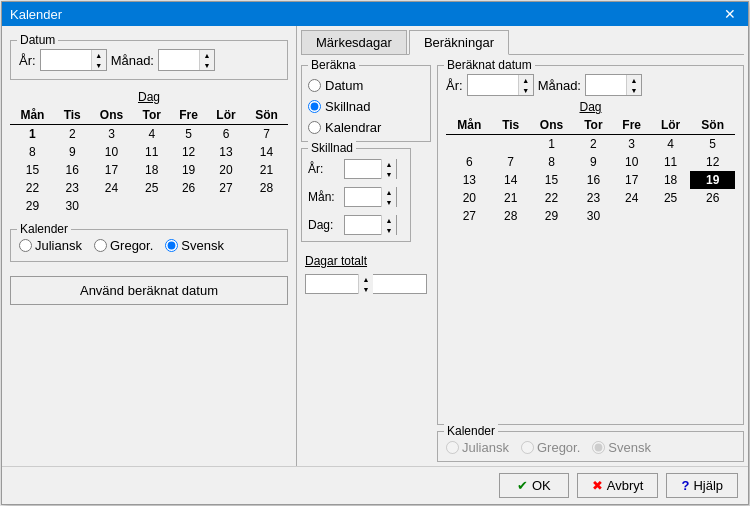 The image size is (750, 506). I want to click on right-cal-cell: 28, so click(511, 216).